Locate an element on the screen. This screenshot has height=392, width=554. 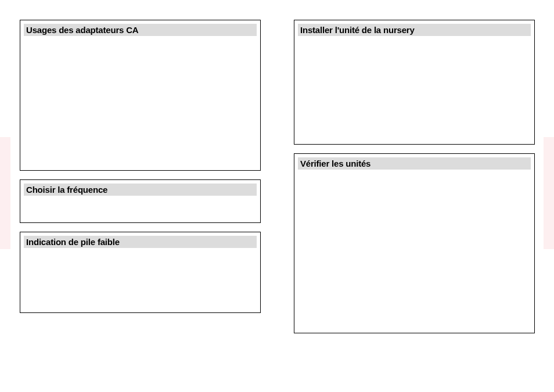
section-box: Indication de pile faible is located at coordinates (141, 272).